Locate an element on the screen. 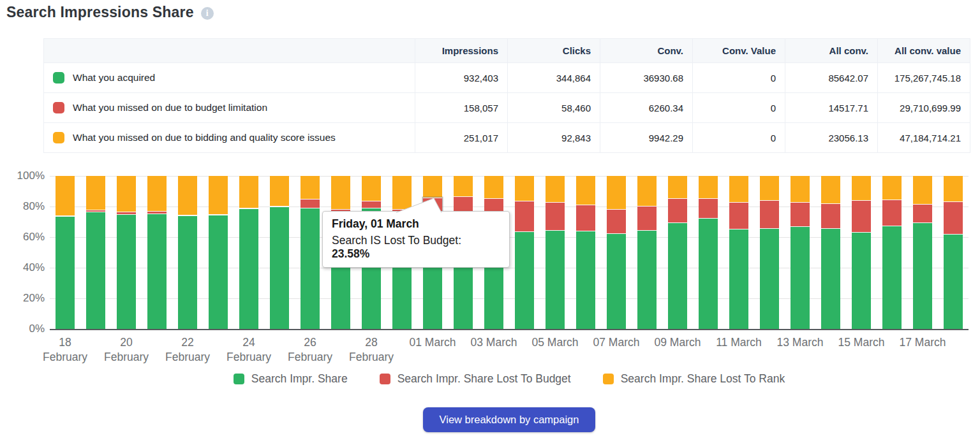  bar-slot: 17 March is located at coordinates (923, 252).